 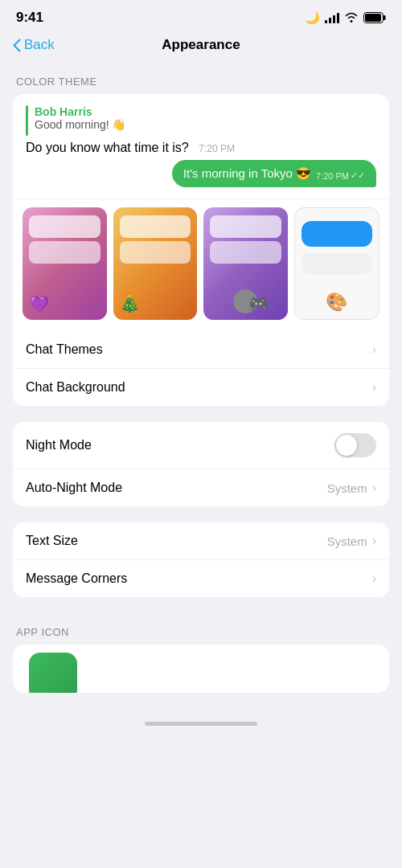 What do you see at coordinates (27, 121) in the screenshot?
I see `sender-line` at bounding box center [27, 121].